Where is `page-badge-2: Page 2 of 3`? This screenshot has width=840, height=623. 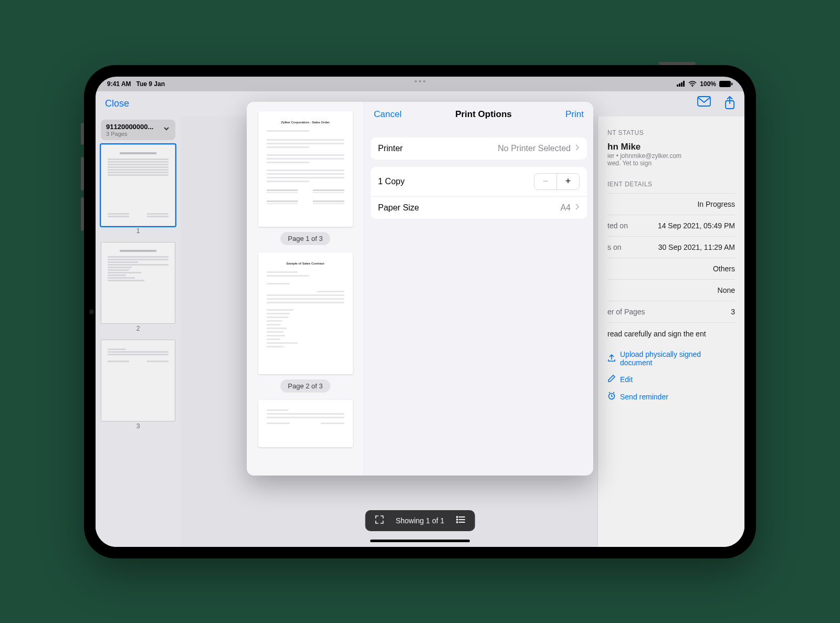
page-badge-2: Page 2 of 3 is located at coordinates (306, 386).